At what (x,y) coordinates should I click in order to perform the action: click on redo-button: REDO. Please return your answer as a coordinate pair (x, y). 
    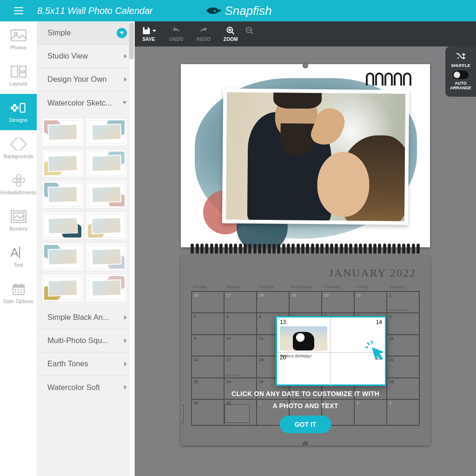
    Looking at the image, I should click on (204, 34).